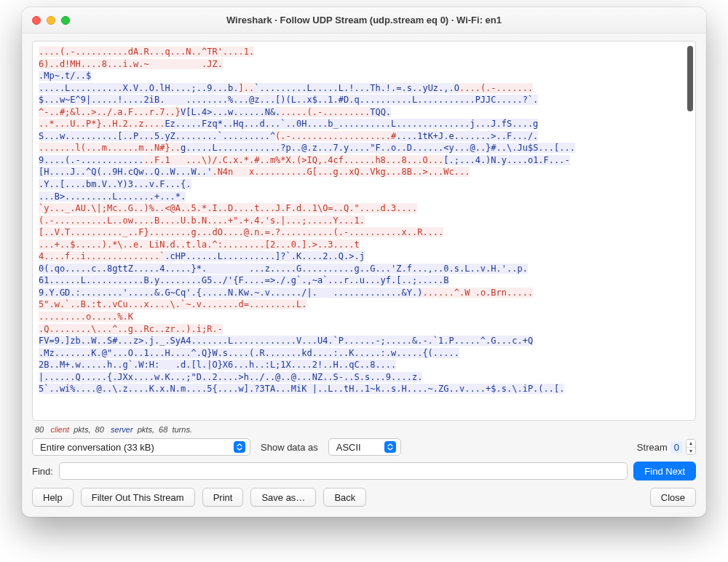 This screenshot has width=728, height=562. I want to click on conversation-select-value: Entire conversation (33 kB), so click(98, 447).